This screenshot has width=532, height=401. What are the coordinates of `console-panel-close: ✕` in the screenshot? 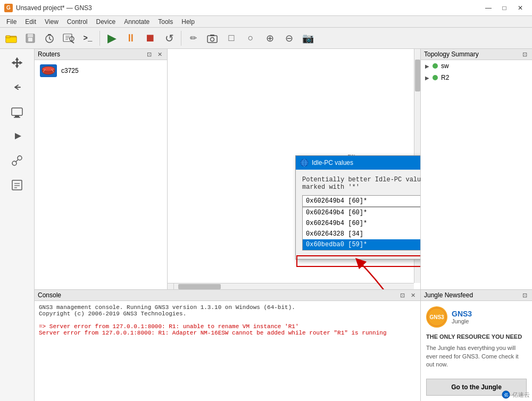 It's located at (413, 295).